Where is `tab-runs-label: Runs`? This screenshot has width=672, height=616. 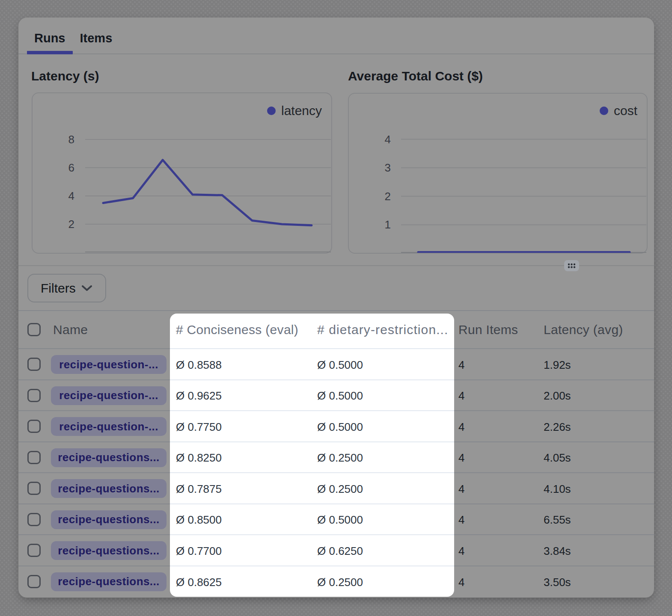 tab-runs-label: Runs is located at coordinates (50, 38).